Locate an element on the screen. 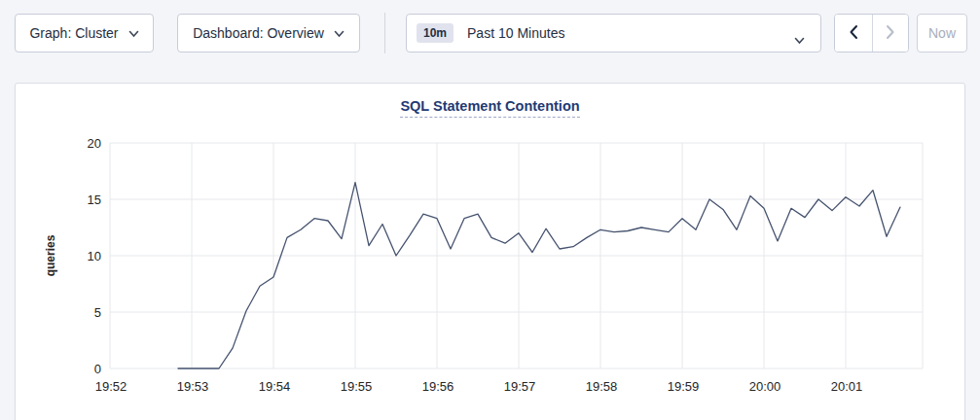 The image size is (980, 420). x-tick-label: 20:00 is located at coordinates (765, 387).